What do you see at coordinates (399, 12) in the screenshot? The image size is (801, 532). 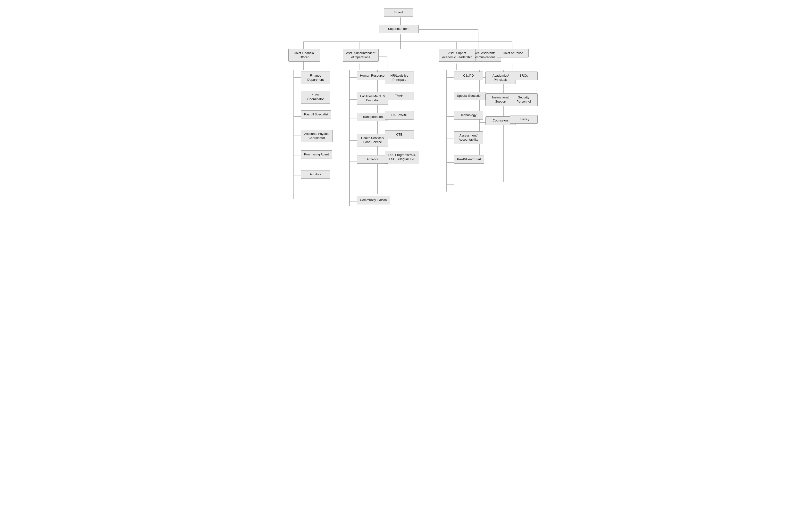 I see `board-node: Board` at bounding box center [399, 12].